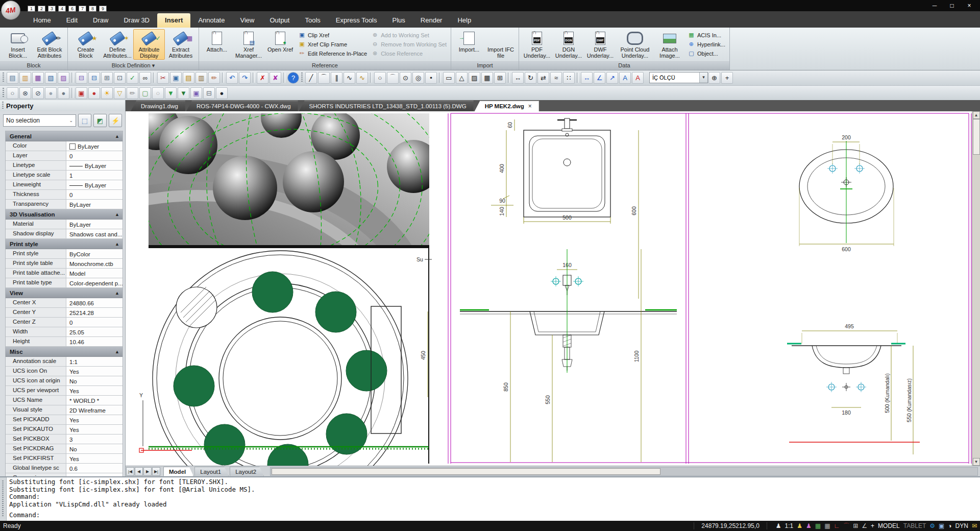 This screenshot has height=531, width=980. Describe the element at coordinates (569, 44) in the screenshot. I see `dgn-underlay-button: ∩DGN DGN Underlay...` at that location.